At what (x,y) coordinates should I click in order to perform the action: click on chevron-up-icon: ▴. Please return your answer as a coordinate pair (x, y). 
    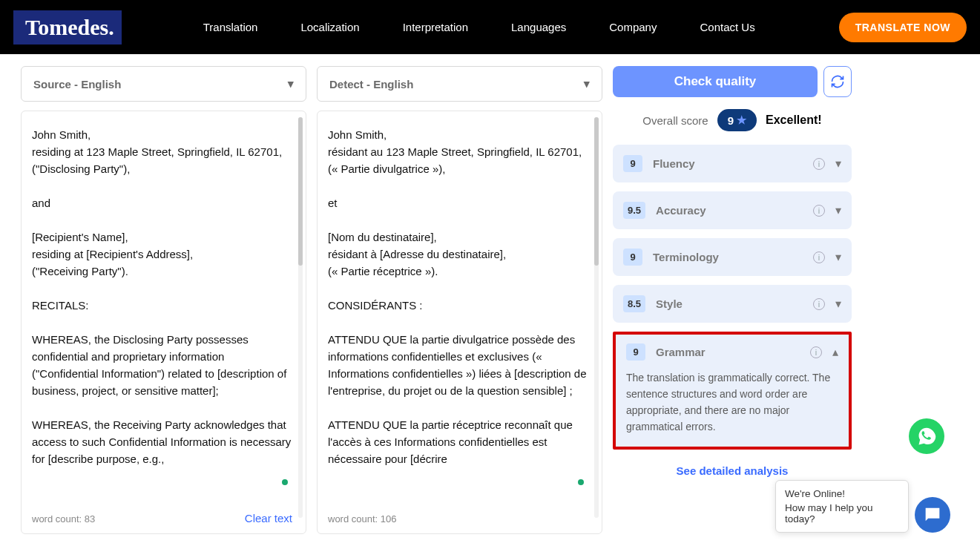
    Looking at the image, I should click on (835, 352).